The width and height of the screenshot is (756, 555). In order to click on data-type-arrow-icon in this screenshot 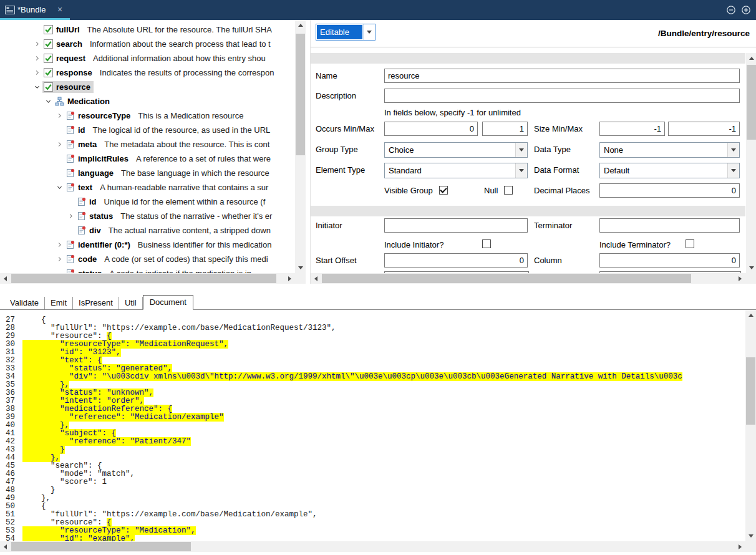, I will do `click(734, 150)`.